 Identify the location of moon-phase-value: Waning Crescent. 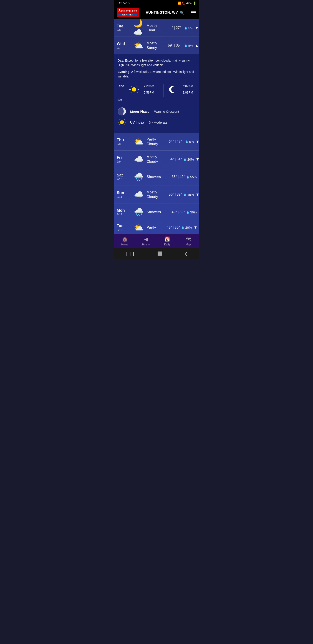
(167, 112).